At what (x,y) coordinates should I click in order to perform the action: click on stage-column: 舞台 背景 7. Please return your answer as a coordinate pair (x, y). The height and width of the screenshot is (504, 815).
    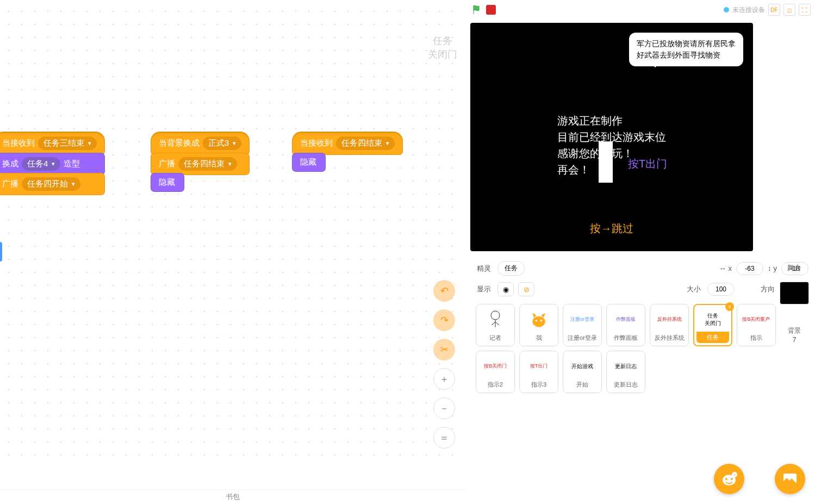
    Looking at the image, I should click on (794, 301).